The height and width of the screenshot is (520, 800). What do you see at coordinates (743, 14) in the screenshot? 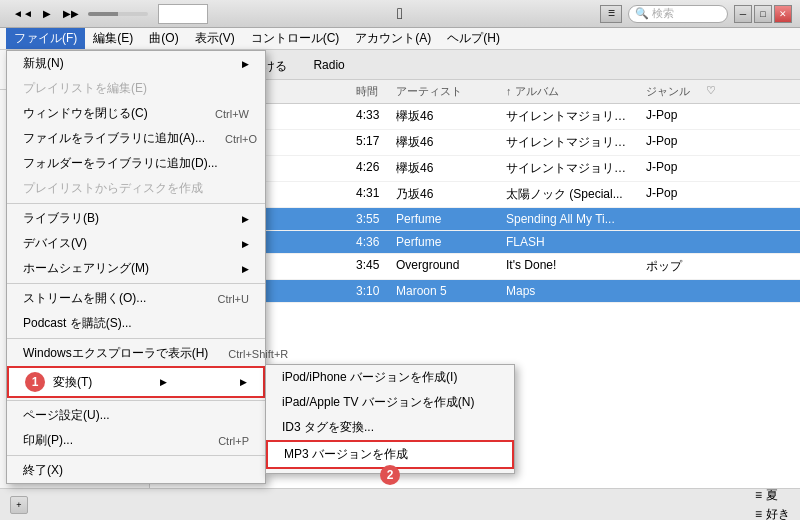
I see `minimize-button: ─` at bounding box center [743, 14].